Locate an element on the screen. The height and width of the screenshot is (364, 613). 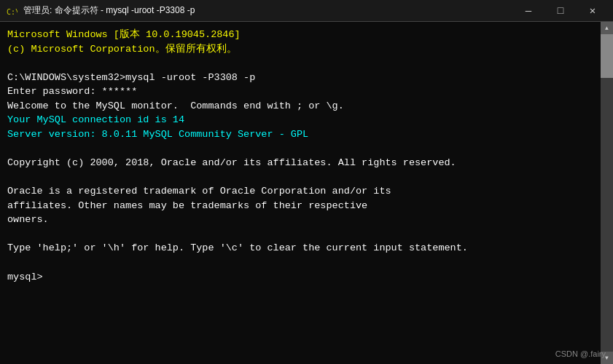
title-bar-left: C:\ 管理员: 命令提示符 - mysql -uroot -P3308 -p is located at coordinates (101, 10).